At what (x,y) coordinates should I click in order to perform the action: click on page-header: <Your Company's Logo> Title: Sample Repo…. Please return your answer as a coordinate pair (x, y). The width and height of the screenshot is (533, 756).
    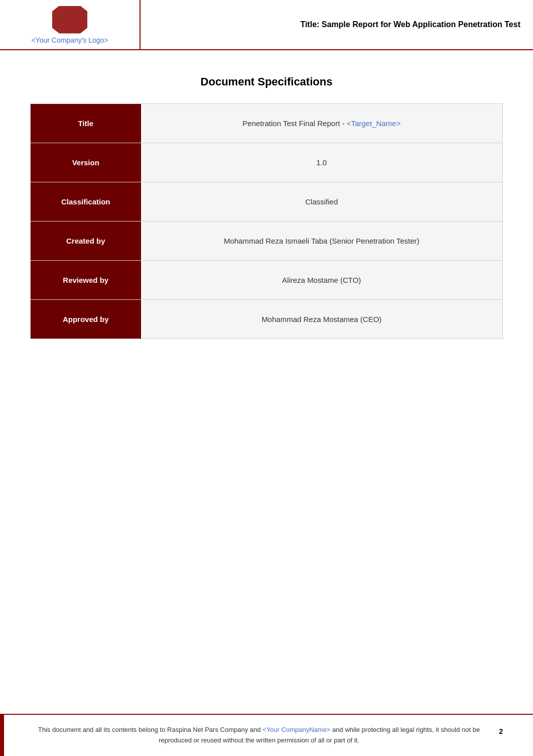
    Looking at the image, I should click on (266, 25).